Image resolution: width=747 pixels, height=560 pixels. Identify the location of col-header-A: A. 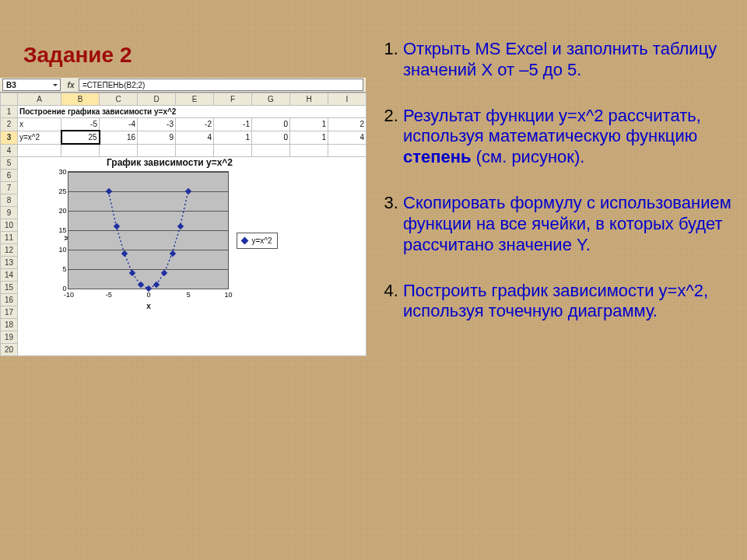
(40, 100).